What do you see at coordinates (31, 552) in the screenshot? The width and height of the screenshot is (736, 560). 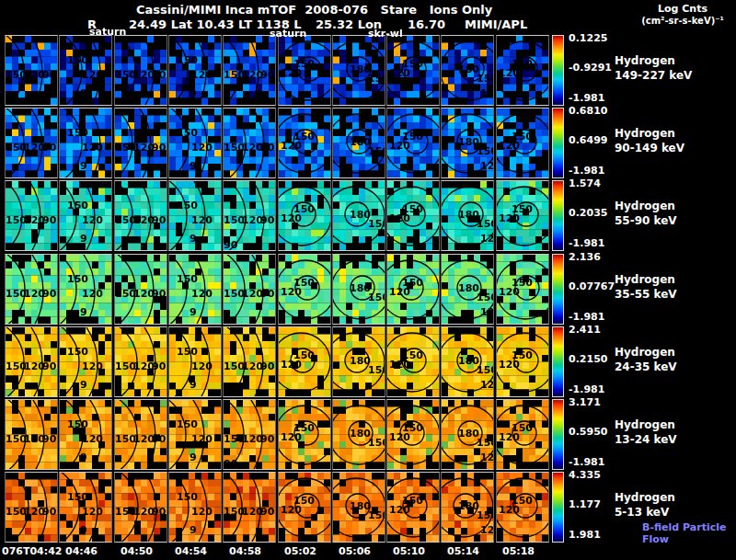 I see `time-tick: 076T04:42` at bounding box center [31, 552].